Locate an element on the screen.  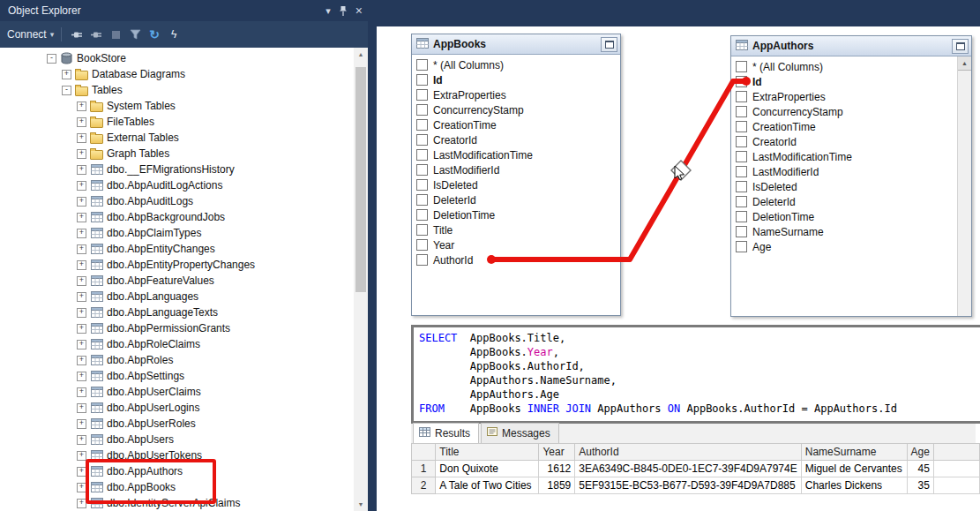
column-header-year: Year is located at coordinates (557, 452).